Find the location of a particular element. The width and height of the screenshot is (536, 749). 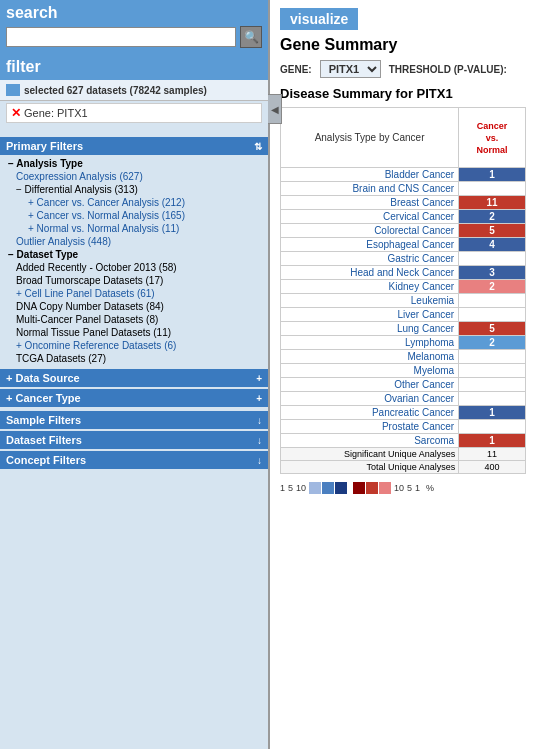

cancer-vs-normal-item: + Cancer vs. Normal Analysis (165) is located at coordinates (134, 216).